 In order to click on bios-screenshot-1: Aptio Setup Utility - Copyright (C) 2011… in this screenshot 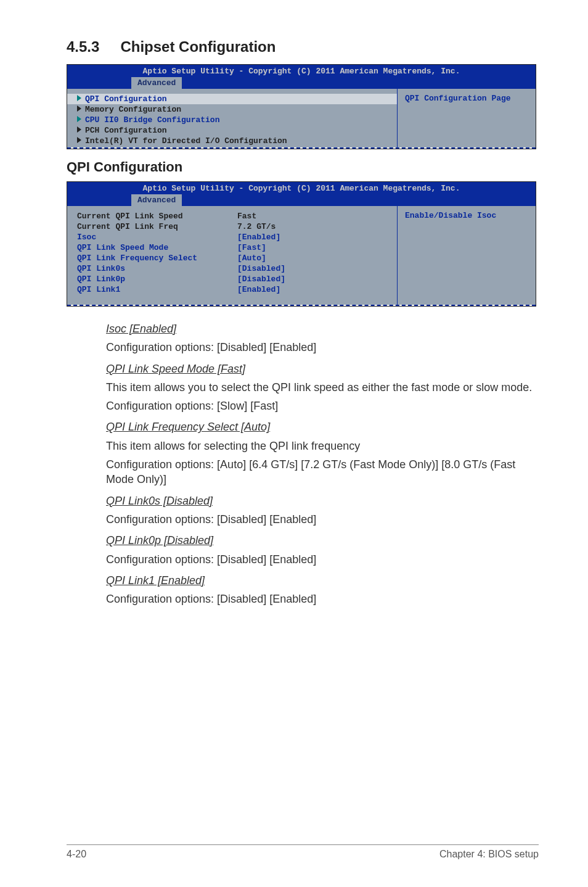, I will do `click(301, 107)`.